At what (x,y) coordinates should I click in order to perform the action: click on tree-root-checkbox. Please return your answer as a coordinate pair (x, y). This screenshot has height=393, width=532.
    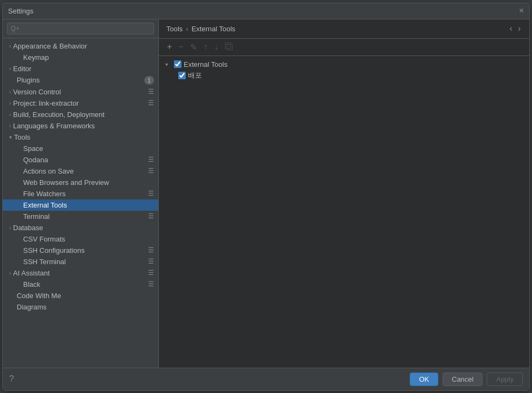
    Looking at the image, I should click on (178, 64).